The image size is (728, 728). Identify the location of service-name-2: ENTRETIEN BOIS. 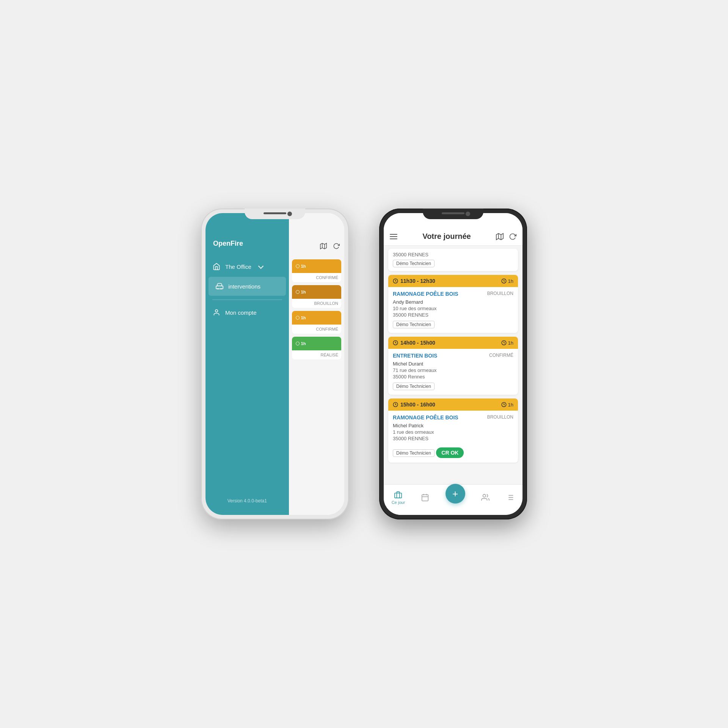
(415, 356).